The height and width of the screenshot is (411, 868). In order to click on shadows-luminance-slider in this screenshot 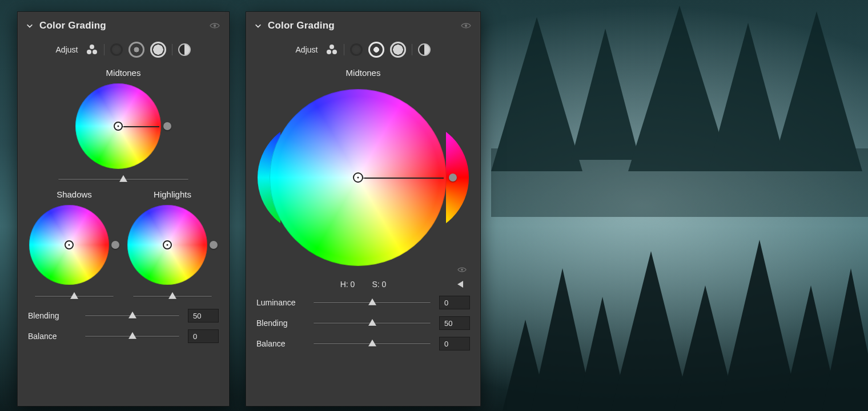, I will do `click(74, 296)`.